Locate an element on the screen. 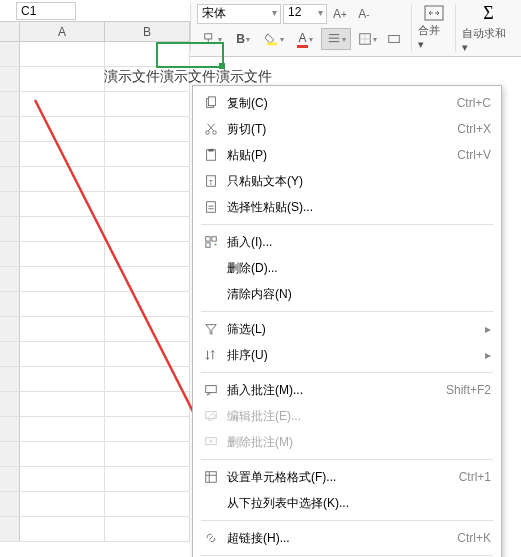  format-painter-icon: ▾ is located at coordinates (212, 39).